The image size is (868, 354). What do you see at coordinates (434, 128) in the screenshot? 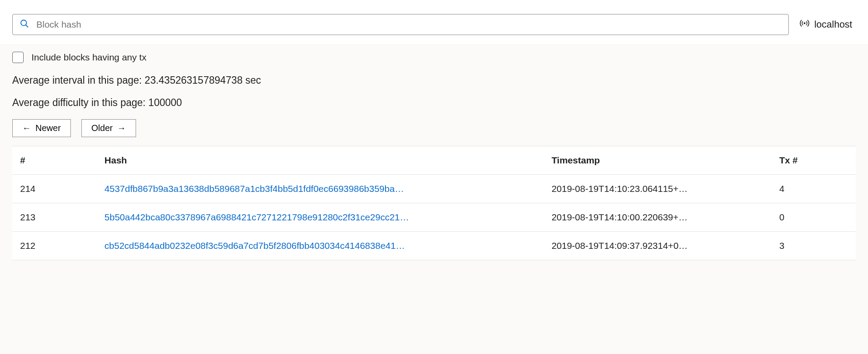
I see `pager: ← Newer Older →` at bounding box center [434, 128].